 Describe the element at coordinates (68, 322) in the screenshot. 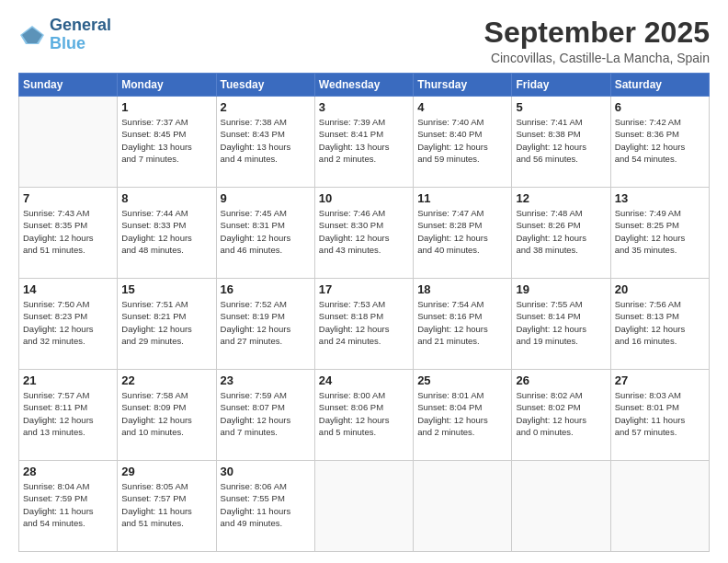

I see `day-info: Sunrise: 7:50 AM Sunset: 8:23 PM Dayligh…` at that location.